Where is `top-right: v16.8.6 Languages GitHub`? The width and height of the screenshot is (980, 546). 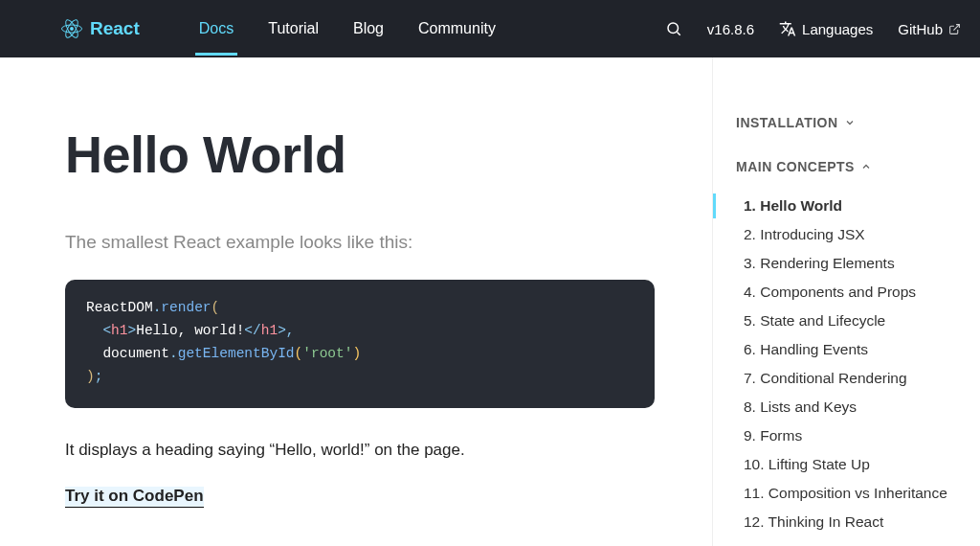 top-right: v16.8.6 Languages GitHub is located at coordinates (813, 29).